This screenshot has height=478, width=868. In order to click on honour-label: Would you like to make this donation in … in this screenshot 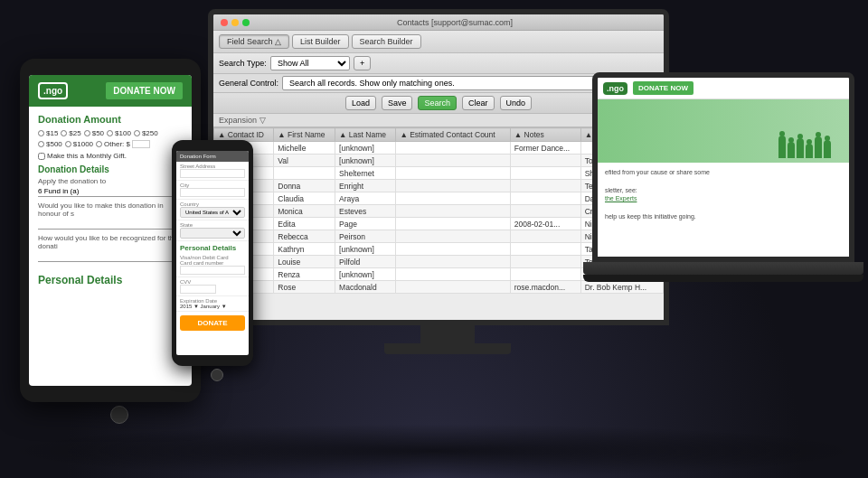, I will do `click(110, 210)`.